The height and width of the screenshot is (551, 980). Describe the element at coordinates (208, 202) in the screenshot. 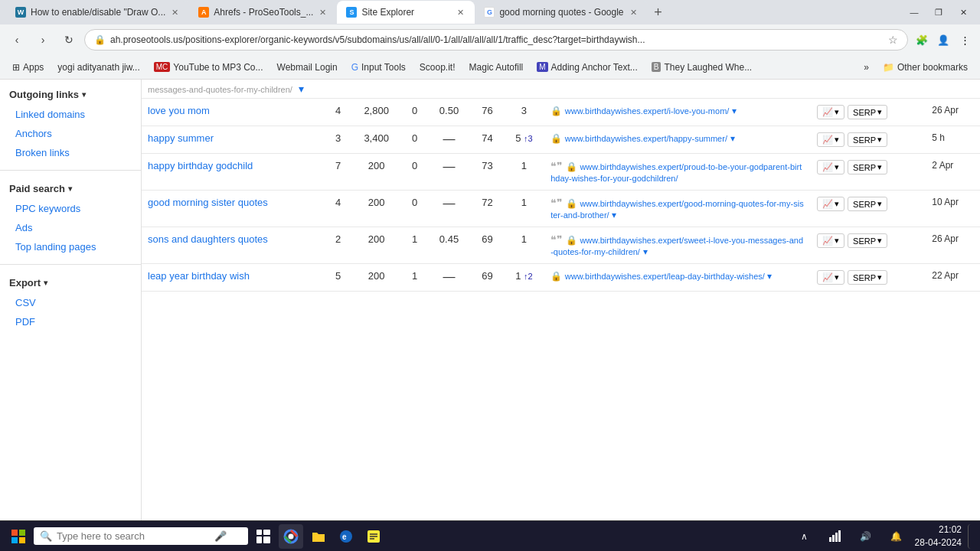

I see `keyword-link: good morning sister quotes` at that location.